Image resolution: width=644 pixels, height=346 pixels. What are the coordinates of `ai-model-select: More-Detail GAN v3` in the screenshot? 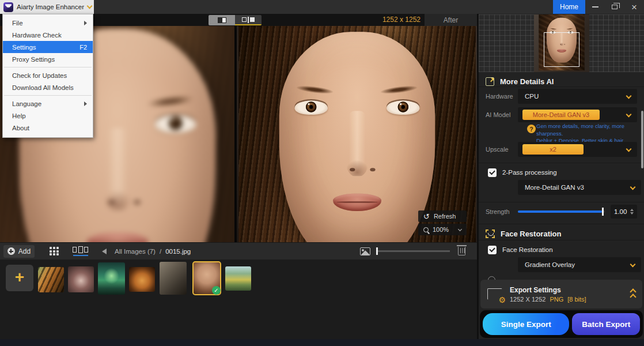 It's located at (577, 115).